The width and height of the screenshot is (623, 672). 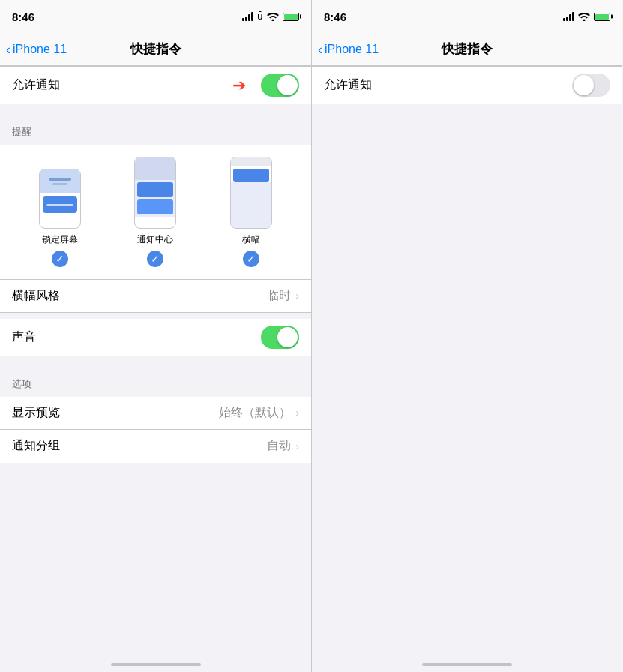 What do you see at coordinates (271, 16) in the screenshot?
I see `status-icons-left: ǖ︎` at bounding box center [271, 16].